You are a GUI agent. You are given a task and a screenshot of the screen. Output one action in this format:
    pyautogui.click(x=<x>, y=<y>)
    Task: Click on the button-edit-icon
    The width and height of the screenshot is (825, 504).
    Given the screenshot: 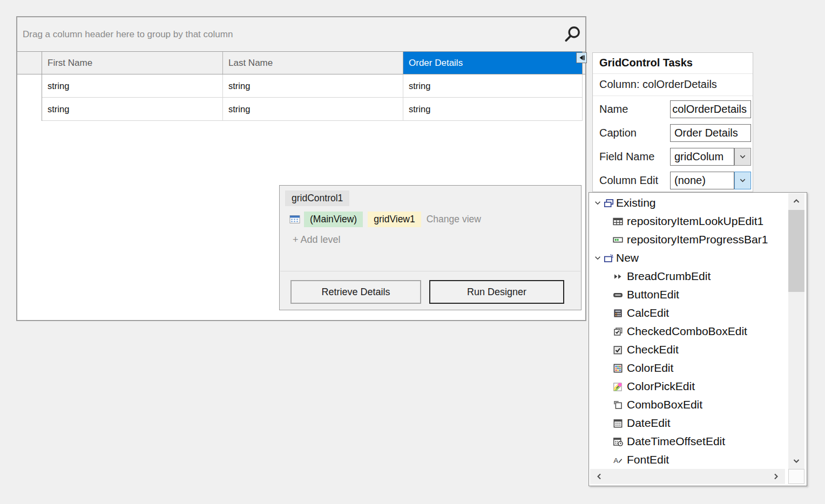 What is the action you would take?
    pyautogui.click(x=618, y=295)
    